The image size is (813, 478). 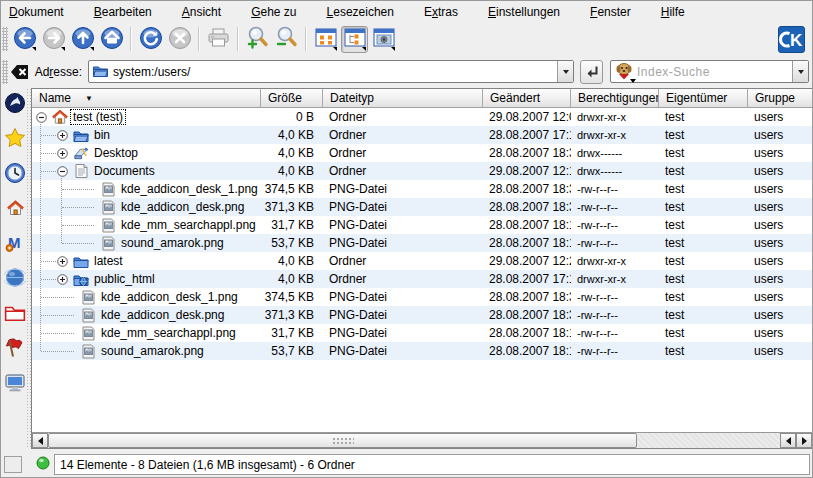 What do you see at coordinates (422, 117) in the screenshot?
I see `table-row: test (test) 0 B Ordner 29.08.2007 12:09 …` at bounding box center [422, 117].